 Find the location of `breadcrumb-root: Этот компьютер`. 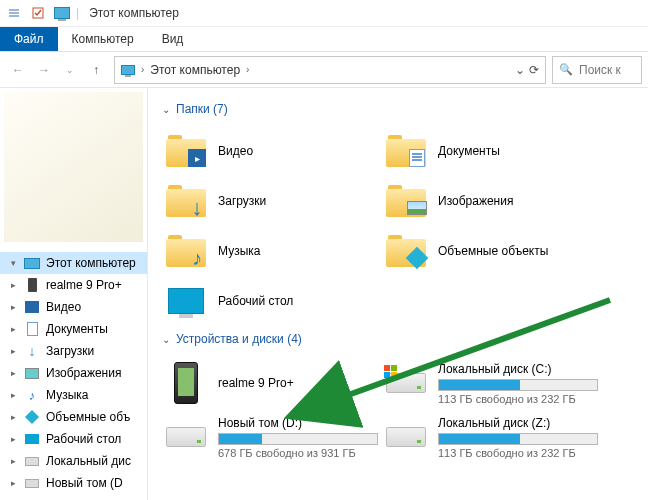

breadcrumb-root: Этот компьютер is located at coordinates (195, 70).